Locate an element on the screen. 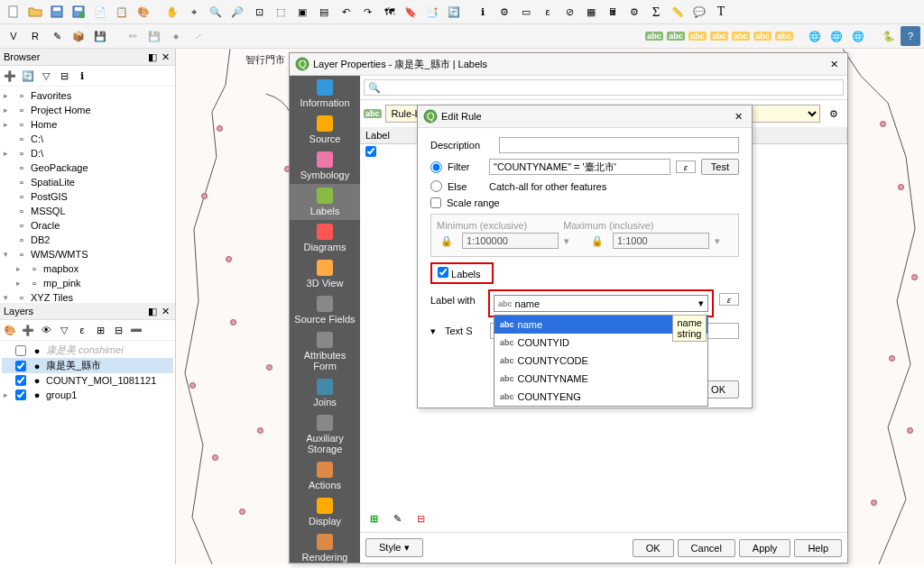 Image resolution: width=924 pixels, height=568 pixels. apply-button: Apply is located at coordinates (765, 548).